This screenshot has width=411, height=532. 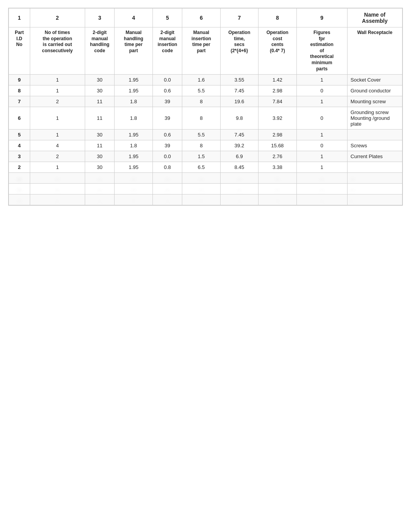 I want to click on cell-part-id: 6, so click(x=19, y=118).